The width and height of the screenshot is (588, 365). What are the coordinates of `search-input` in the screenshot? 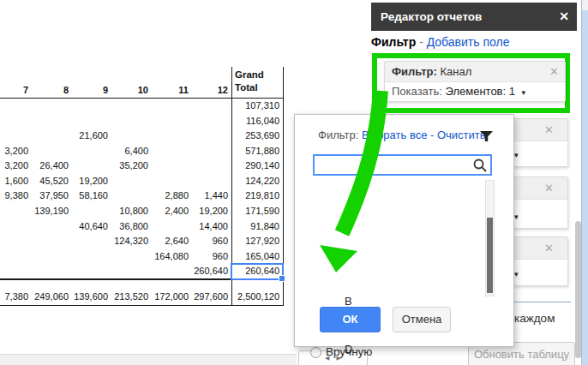 It's located at (403, 165).